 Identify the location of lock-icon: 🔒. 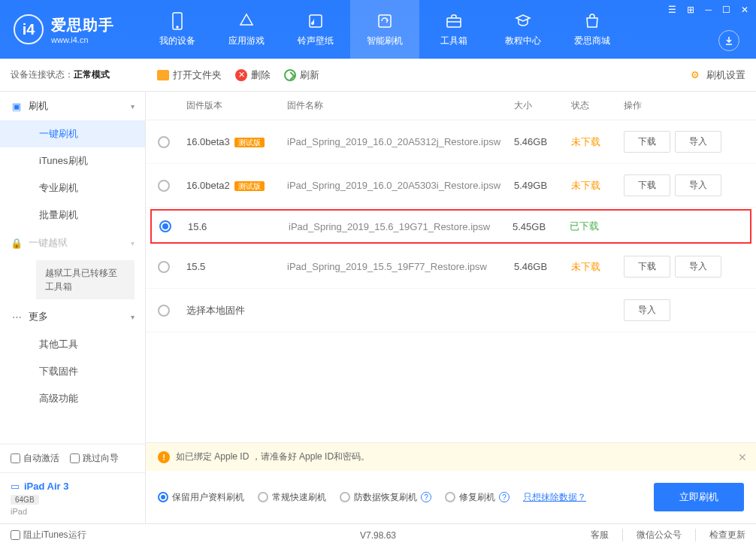
(17, 243).